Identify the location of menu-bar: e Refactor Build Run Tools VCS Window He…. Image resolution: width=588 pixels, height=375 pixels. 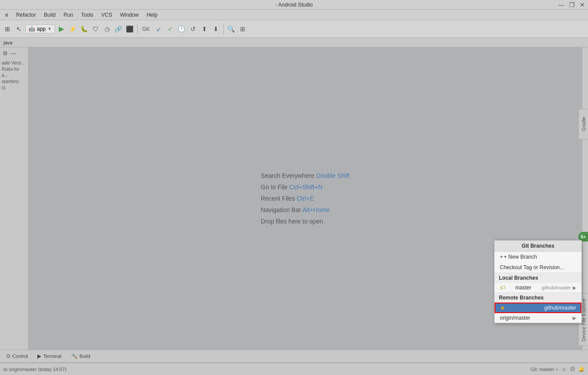
(294, 15).